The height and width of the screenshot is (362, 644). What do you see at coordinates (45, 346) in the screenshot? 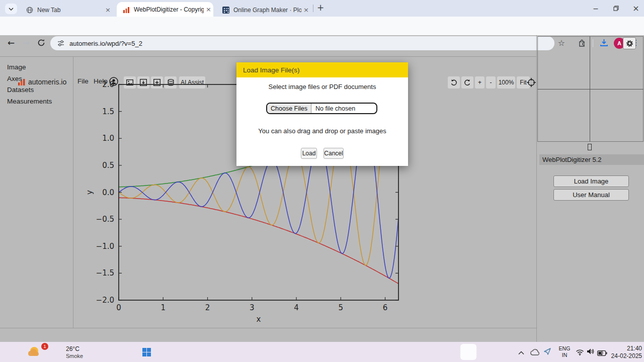
I see `weather-alert-badge: 1` at bounding box center [45, 346].